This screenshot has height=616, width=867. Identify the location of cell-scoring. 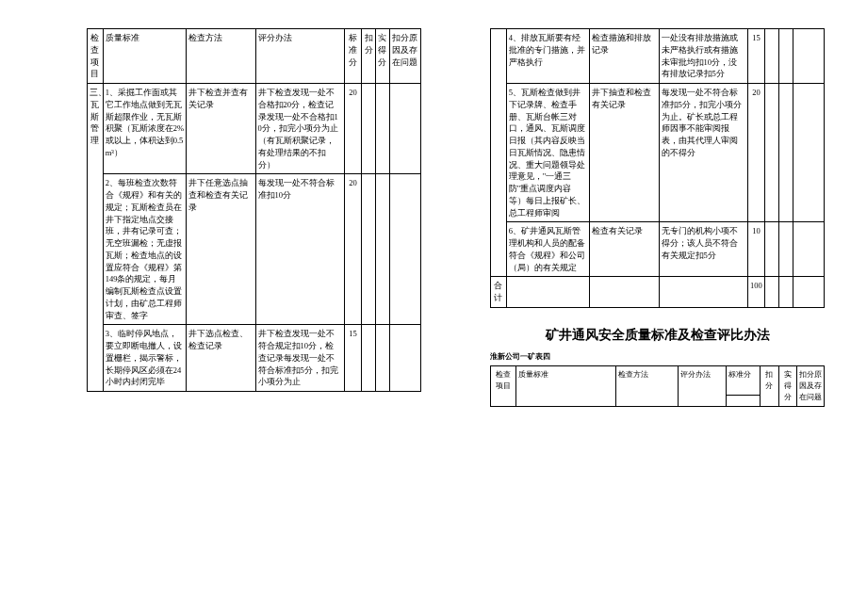
(703, 292).